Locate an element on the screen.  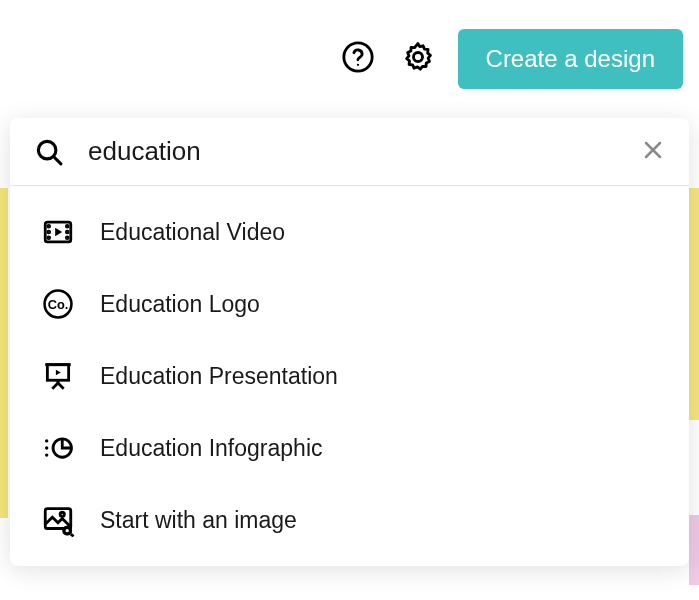
help-icon is located at coordinates (358, 59).